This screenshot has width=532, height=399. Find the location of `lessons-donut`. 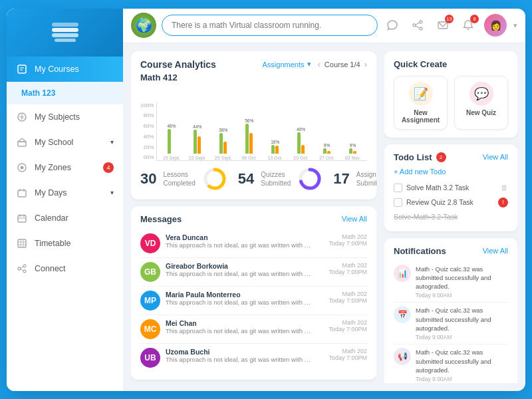

lessons-donut is located at coordinates (215, 179).